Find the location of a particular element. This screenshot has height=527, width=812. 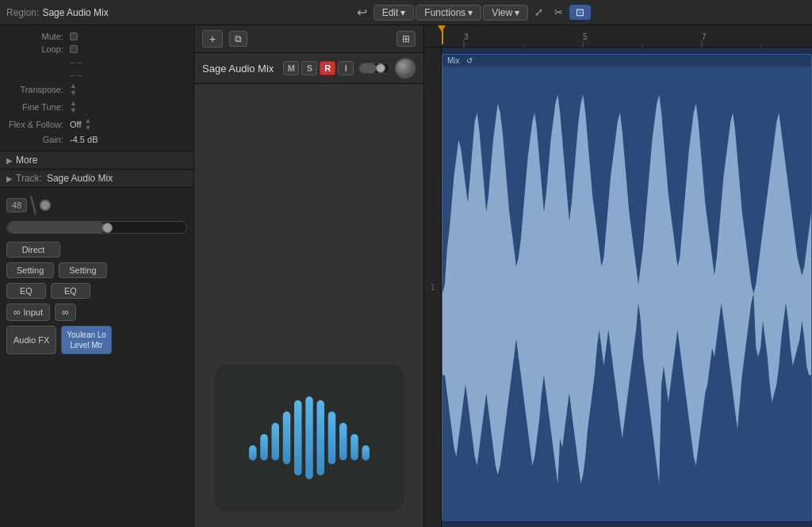

solo-button: S is located at coordinates (309, 68).